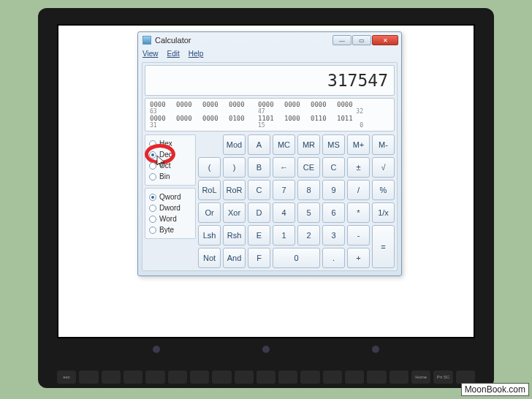 The height and width of the screenshot is (399, 532). Describe the element at coordinates (270, 80) in the screenshot. I see `display: 317547` at that location.